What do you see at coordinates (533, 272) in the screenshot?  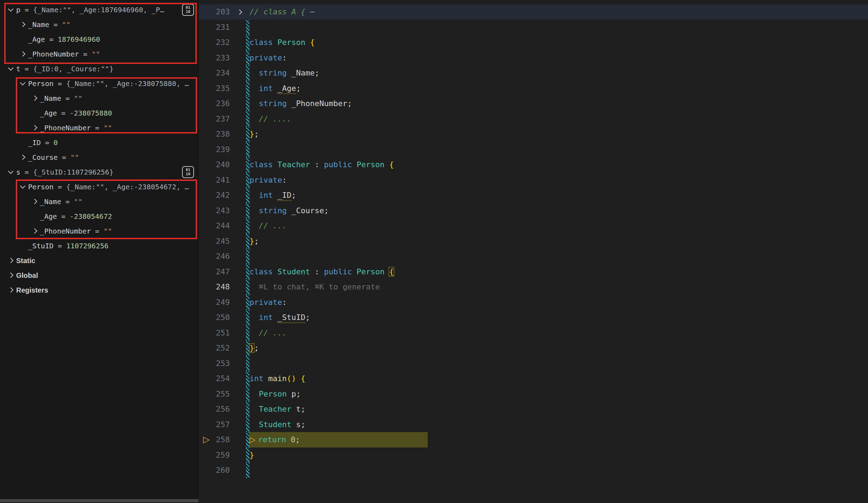 I see `code-line: 247class Student : public Person {` at bounding box center [533, 272].